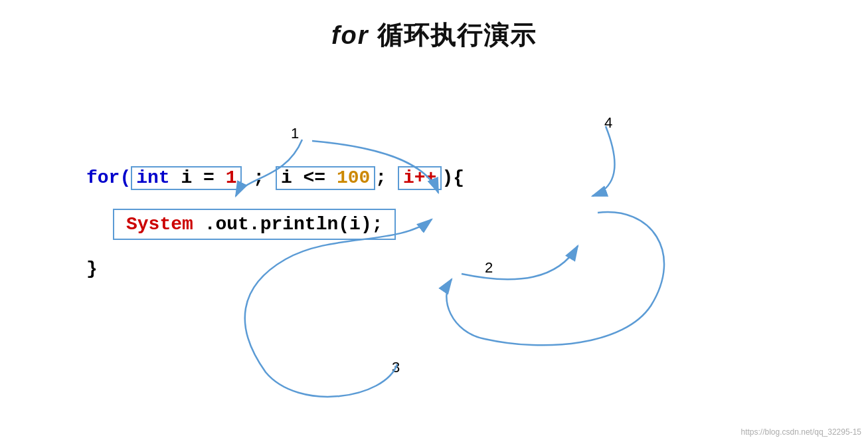  Describe the element at coordinates (387, 178) in the screenshot. I see `semi2: ;` at that location.